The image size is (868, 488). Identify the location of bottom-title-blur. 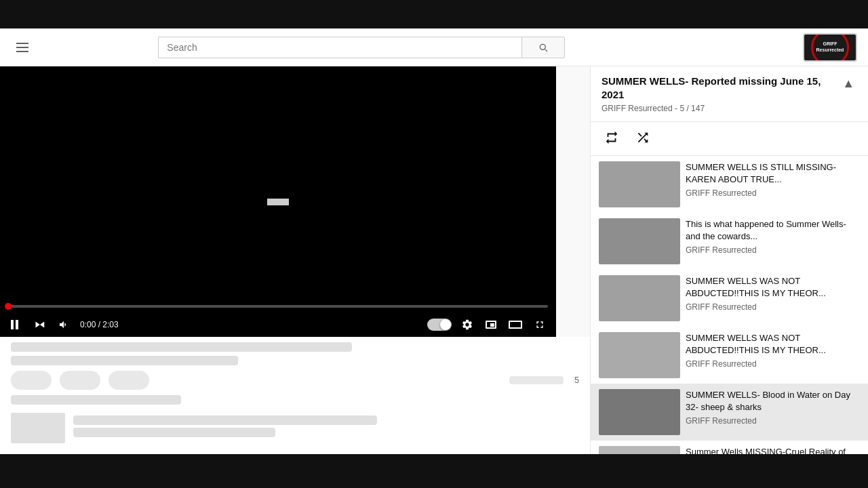
(225, 420).